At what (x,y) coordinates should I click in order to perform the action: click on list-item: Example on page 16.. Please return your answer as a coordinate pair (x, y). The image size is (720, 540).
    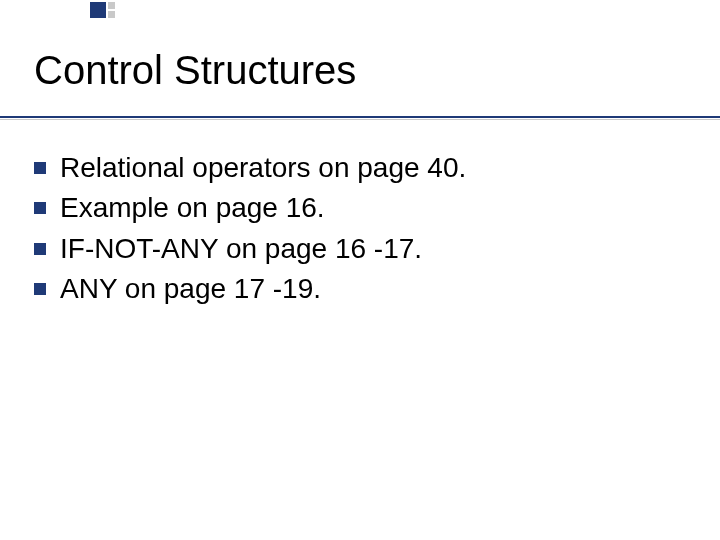
    Looking at the image, I should click on (357, 208).